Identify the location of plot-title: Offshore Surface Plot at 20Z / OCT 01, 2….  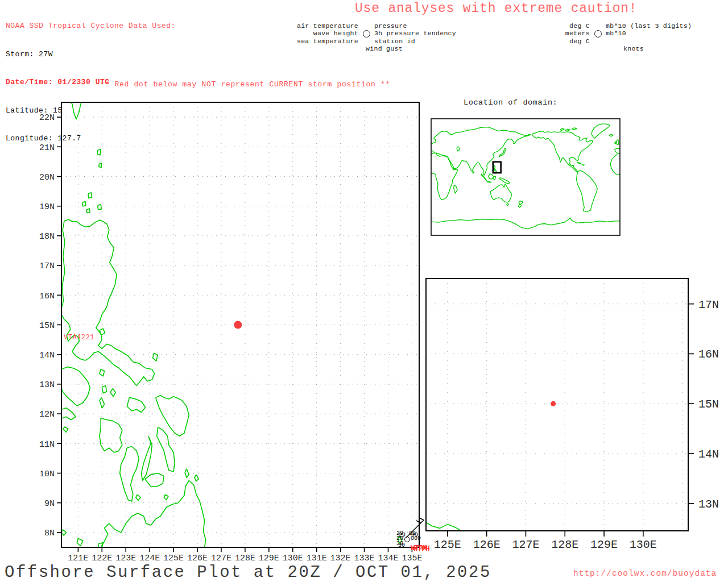
(248, 573).